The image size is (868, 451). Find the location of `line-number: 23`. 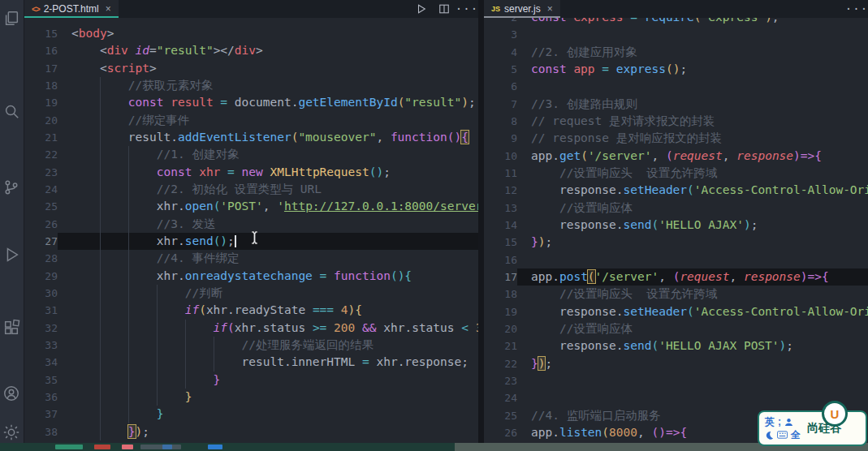

line-number: 23 is located at coordinates (41, 172).